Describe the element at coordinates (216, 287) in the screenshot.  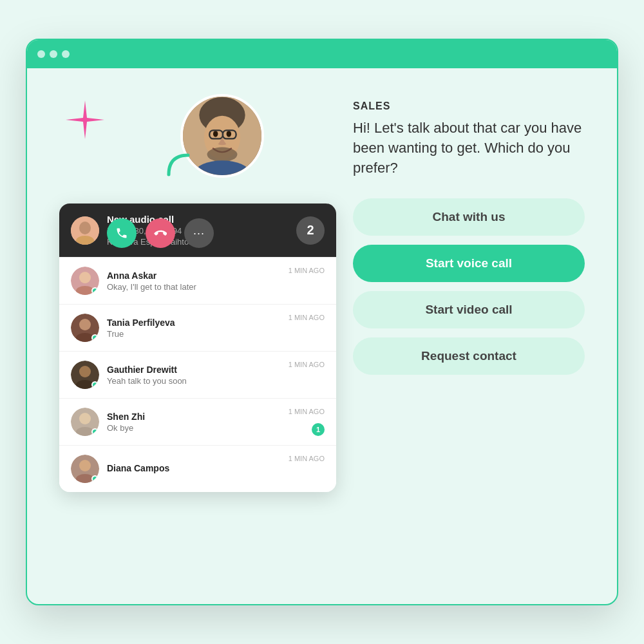
I see `contact-message: Okay, I'll get to that later` at that location.